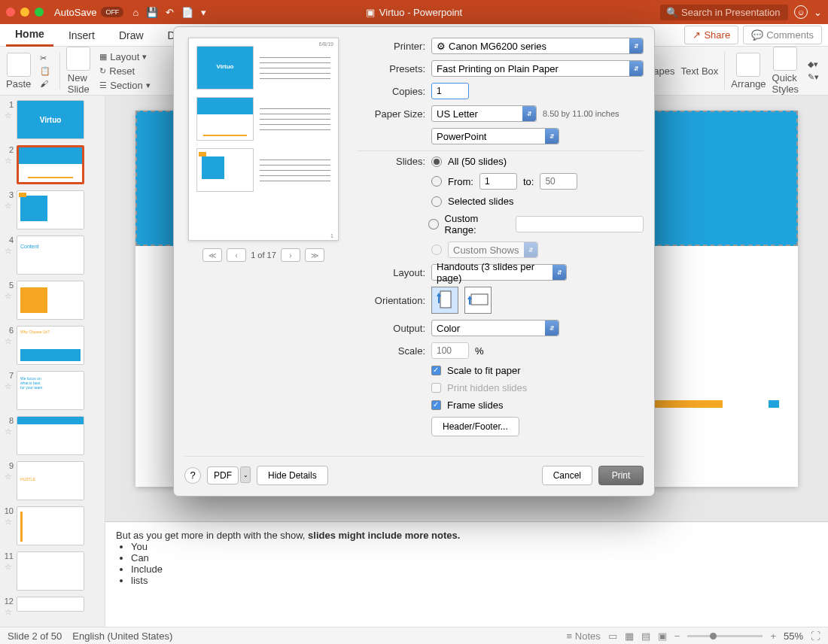 The width and height of the screenshot is (828, 644). What do you see at coordinates (437, 202) in the screenshot?
I see `radio-selected` at bounding box center [437, 202].